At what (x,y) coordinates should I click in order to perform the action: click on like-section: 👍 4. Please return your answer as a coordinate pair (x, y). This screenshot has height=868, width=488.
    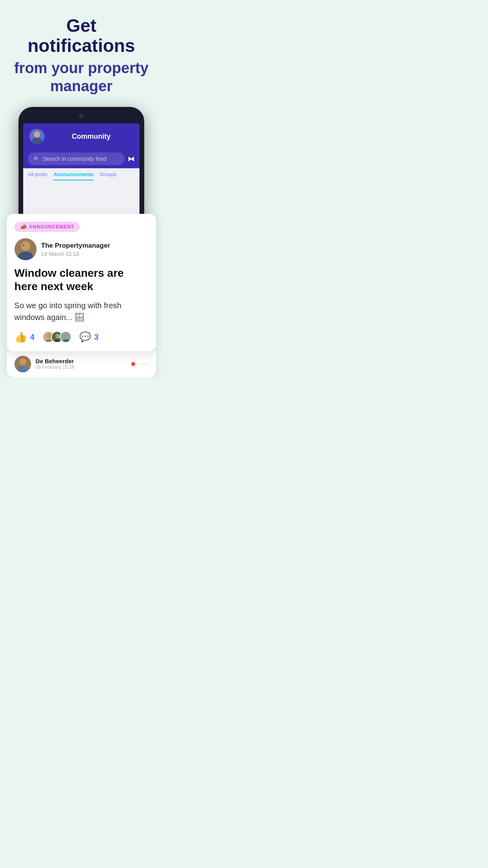
    Looking at the image, I should click on (24, 337).